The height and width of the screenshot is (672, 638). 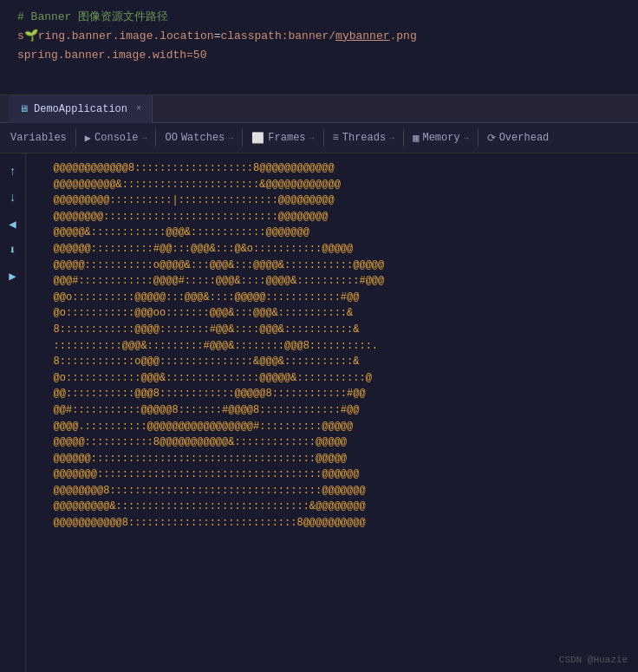 What do you see at coordinates (203, 138) in the screenshot?
I see `watches-label: Watches` at bounding box center [203, 138].